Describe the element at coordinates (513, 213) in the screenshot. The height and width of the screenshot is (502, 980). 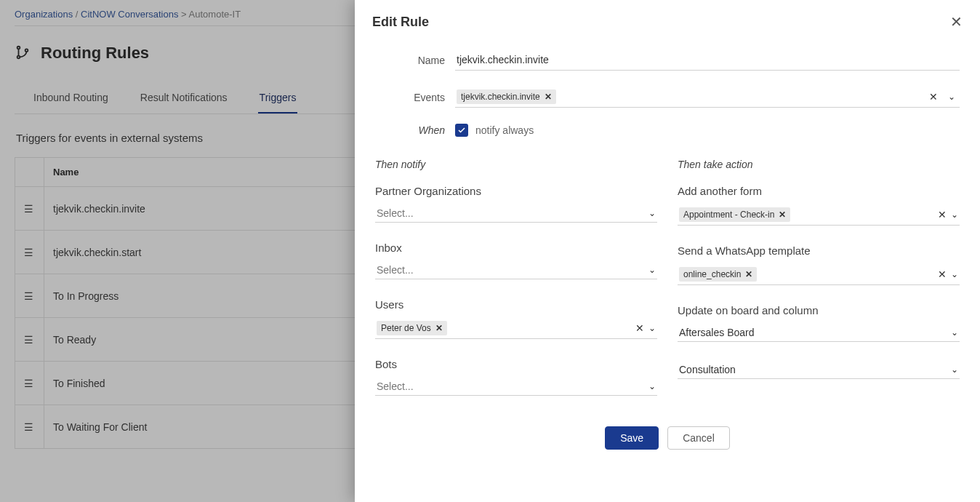
I see `partner-orgs-placeholder: Select...` at that location.